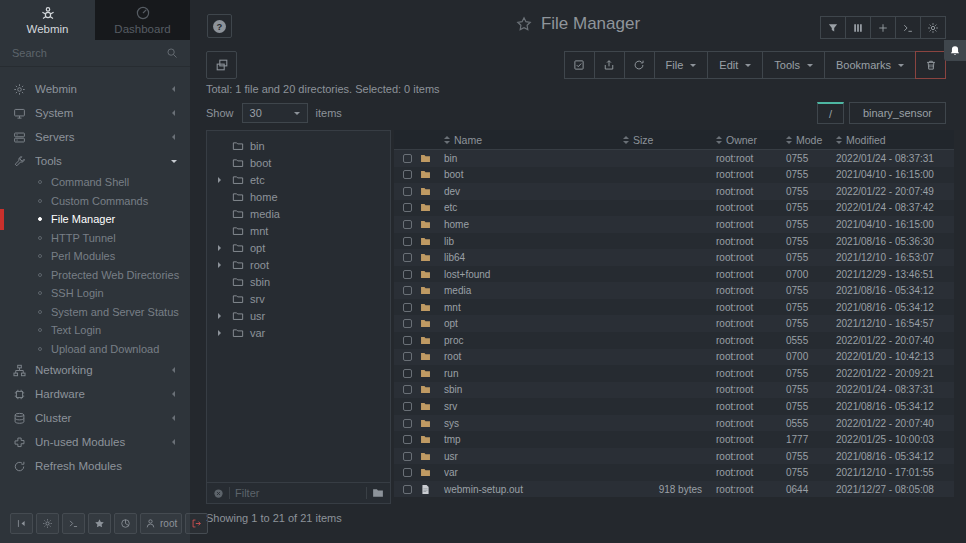  I want to click on file-row-etc: etcroot:root07552022/01/24 - 08:37:42, so click(674, 208).